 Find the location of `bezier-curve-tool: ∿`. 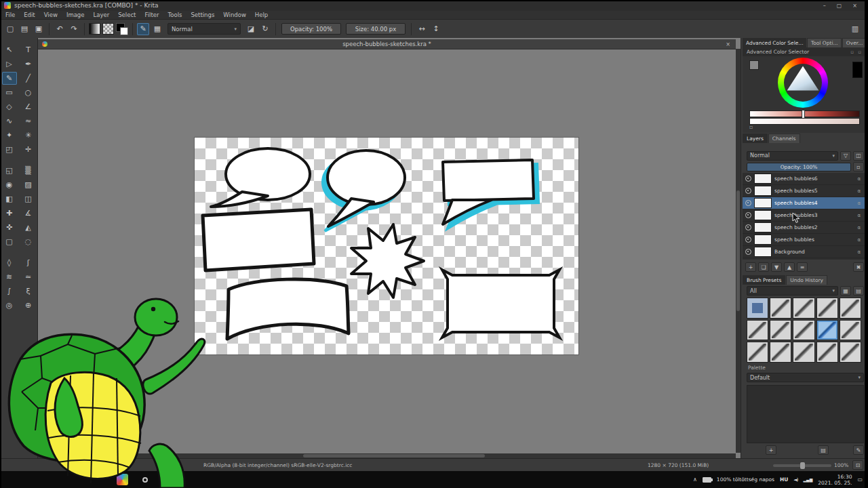

bezier-curve-tool: ∿ is located at coordinates (9, 121).